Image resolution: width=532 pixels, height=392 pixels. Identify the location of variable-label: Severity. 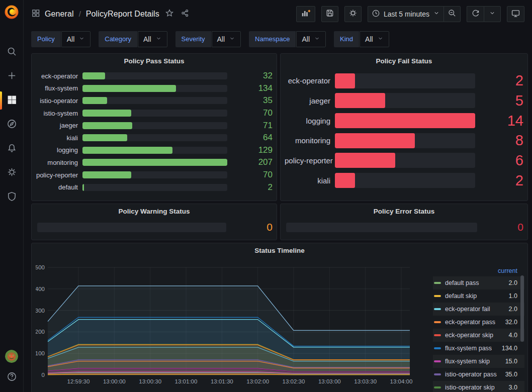
(193, 39).